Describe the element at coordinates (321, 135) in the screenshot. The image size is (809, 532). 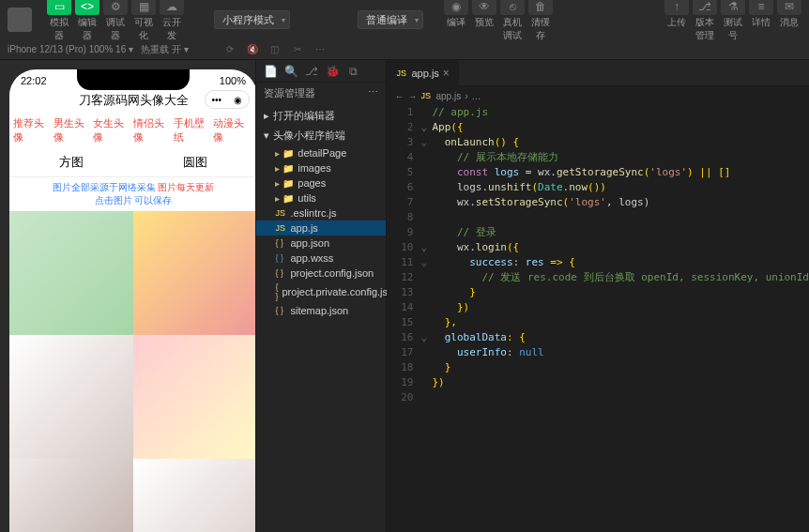
I see `project-root: ▾ 头像小程序前端` at that location.